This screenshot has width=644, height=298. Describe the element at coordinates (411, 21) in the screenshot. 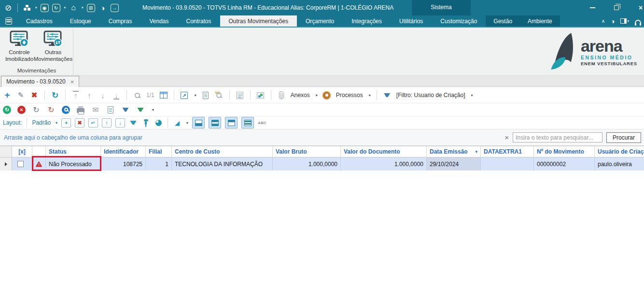

I see `menu-tab-utilitarios: Utilitários` at that location.